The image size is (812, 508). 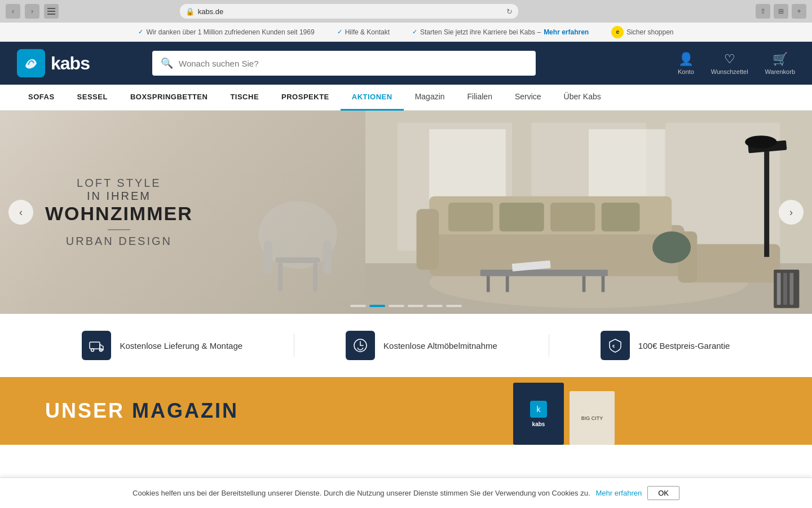 What do you see at coordinates (799, 11) in the screenshot?
I see `new-tab-button: +` at bounding box center [799, 11].